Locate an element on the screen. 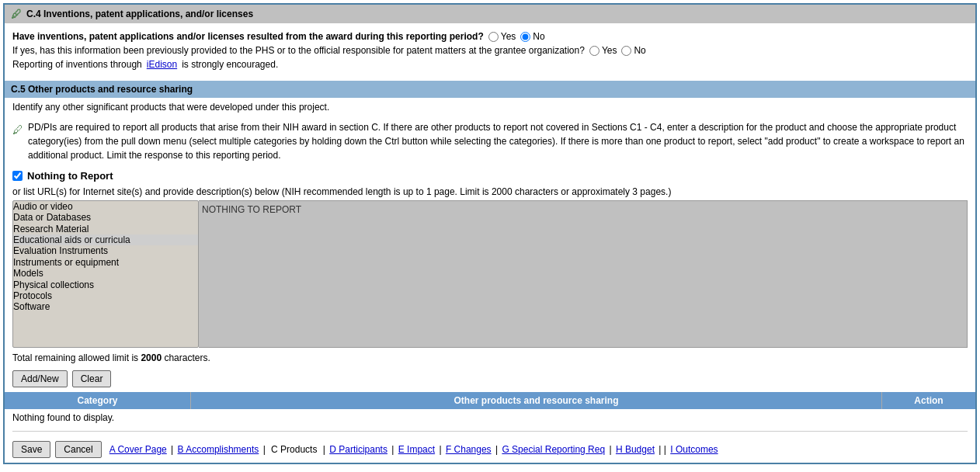 The image size is (980, 472). nav-impact: E Impact is located at coordinates (416, 449).